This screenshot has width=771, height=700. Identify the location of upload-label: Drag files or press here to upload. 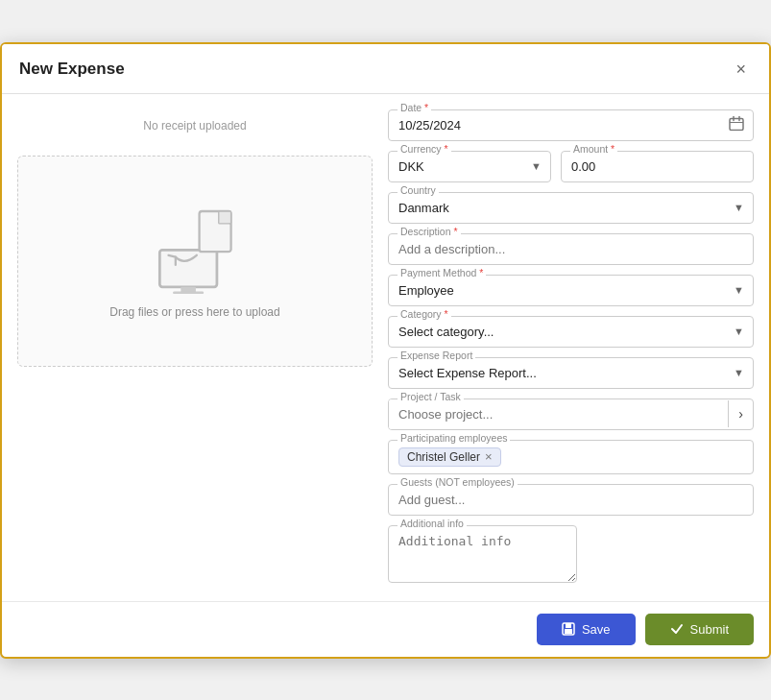
(194, 312).